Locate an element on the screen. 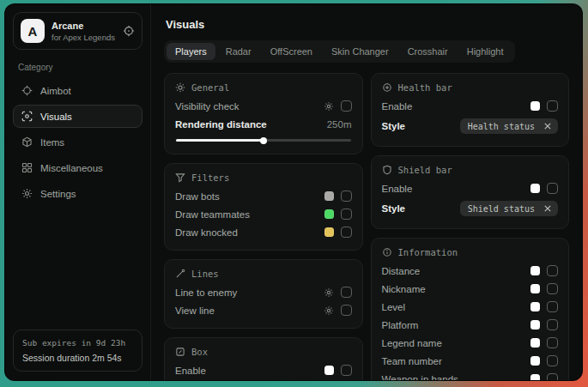 The height and width of the screenshot is (387, 588). app-logo: A is located at coordinates (33, 31).